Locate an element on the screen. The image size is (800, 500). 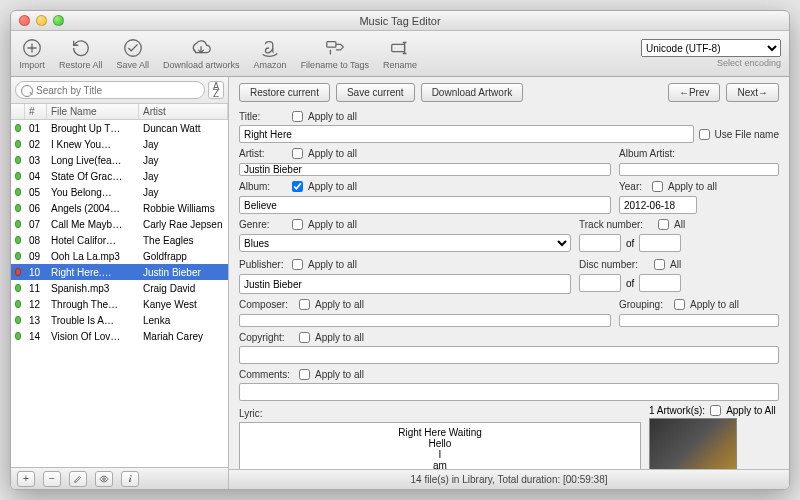
copyright-field is located at coordinates (509, 355).